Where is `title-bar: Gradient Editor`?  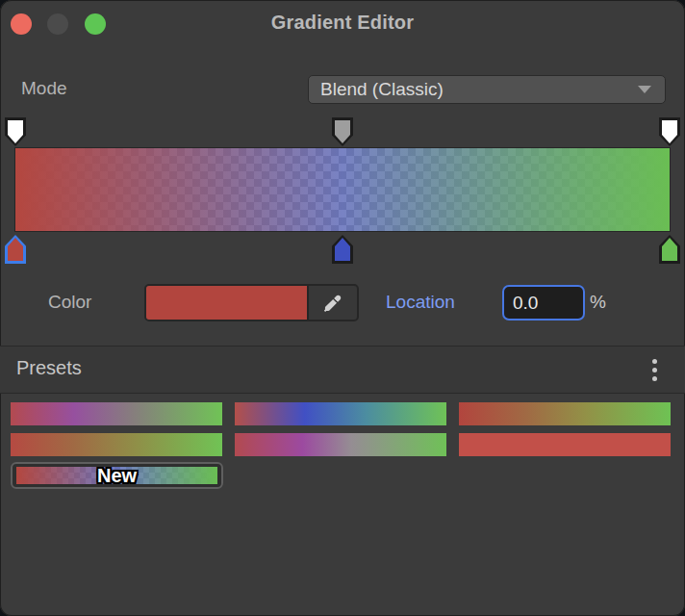
title-bar: Gradient Editor is located at coordinates (342, 25).